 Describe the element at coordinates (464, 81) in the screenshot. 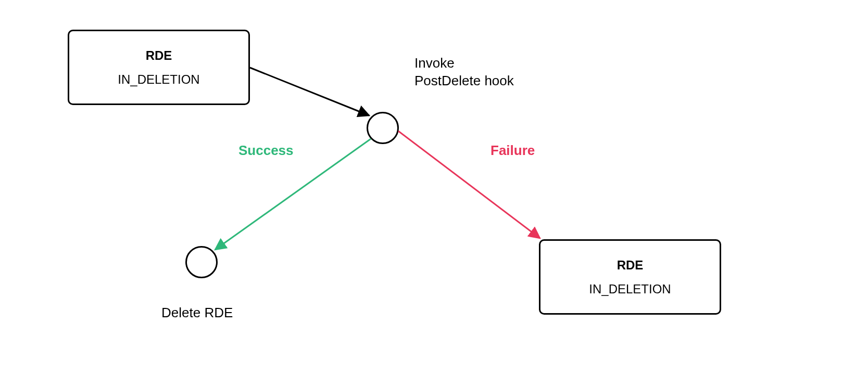

I see `hook-label-line2: PostDelete hook` at that location.